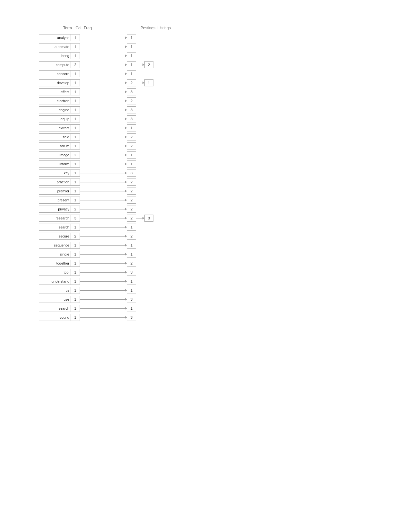 This screenshot has width=411, height=532. I want to click on table-row: develop121, so click(206, 83).